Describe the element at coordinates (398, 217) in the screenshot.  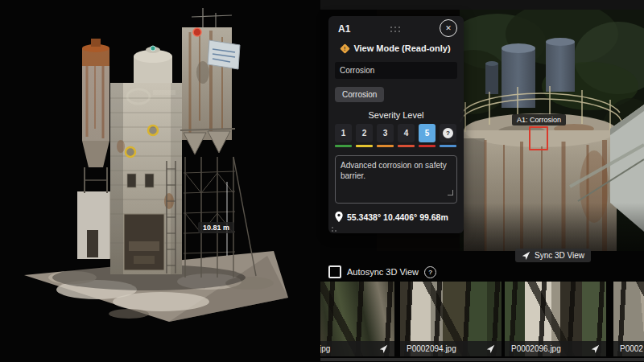
I see `location-coordinates: 55.3438° 10.4406° 99.68m` at that location.